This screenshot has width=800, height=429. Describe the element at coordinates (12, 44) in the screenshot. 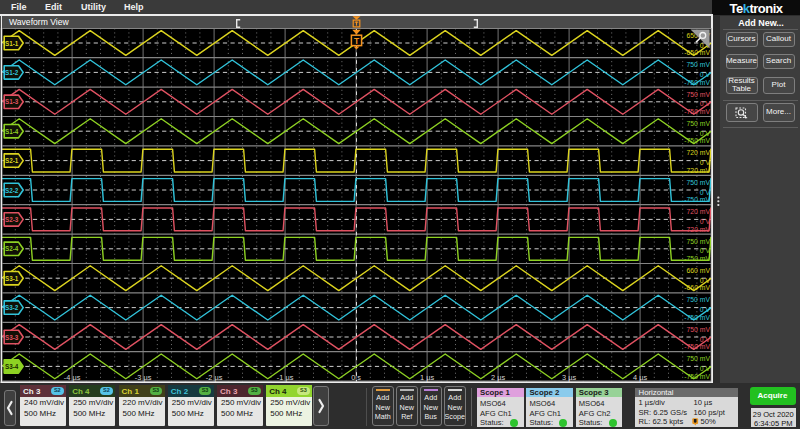

I see `svg-text: S1-1` at that location.